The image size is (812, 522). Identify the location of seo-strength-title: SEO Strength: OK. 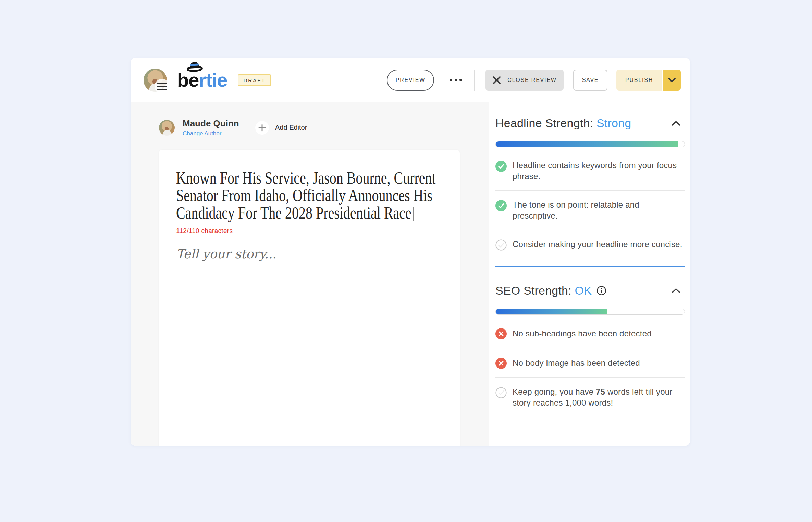
(543, 290).